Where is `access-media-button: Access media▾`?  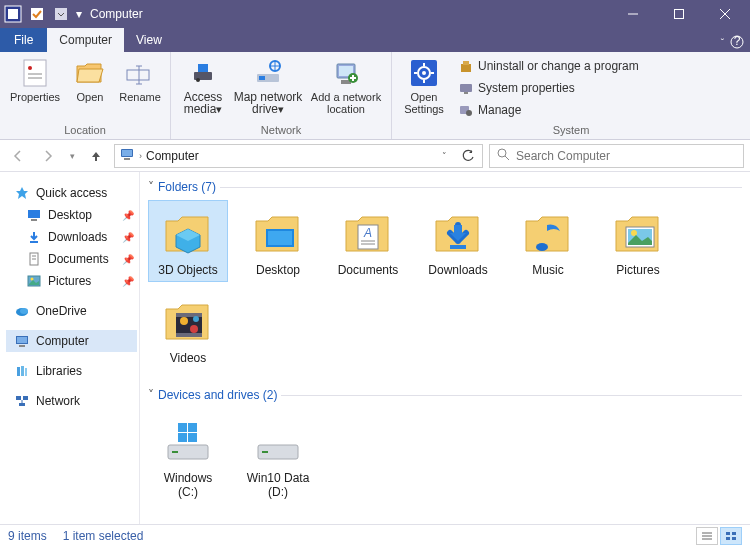
access-media-button: Access media▾ is located at coordinates (203, 88).